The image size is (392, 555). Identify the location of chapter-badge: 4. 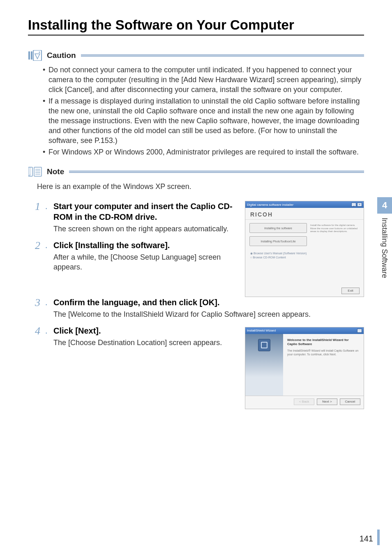
(385, 205).